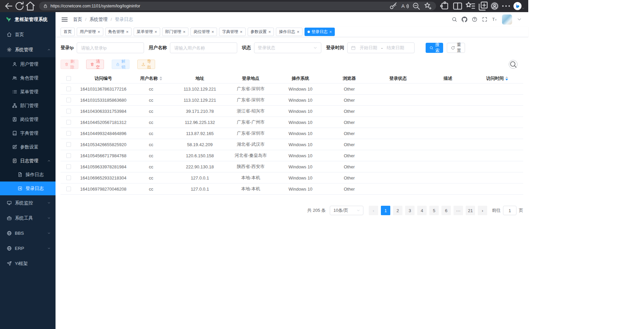  Describe the element at coordinates (69, 64) in the screenshot. I see `delete-button: 删除` at that location.